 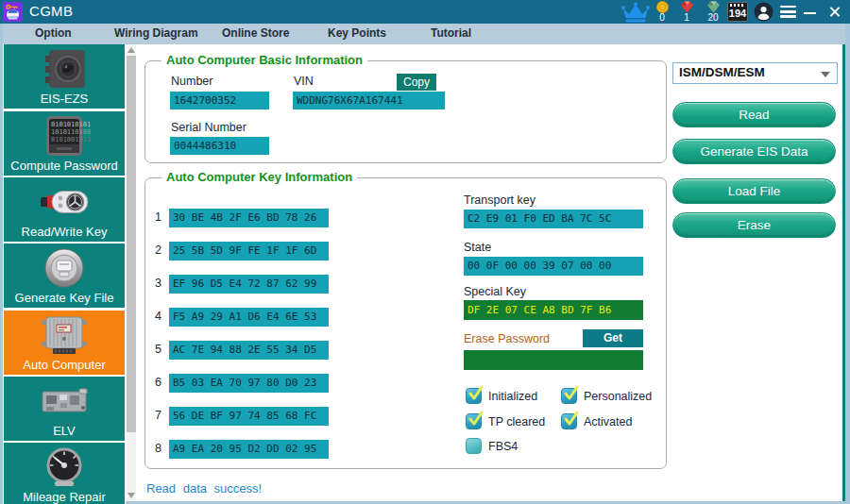 What do you see at coordinates (209, 127) in the screenshot?
I see `serial-number-label: Serial Number` at bounding box center [209, 127].